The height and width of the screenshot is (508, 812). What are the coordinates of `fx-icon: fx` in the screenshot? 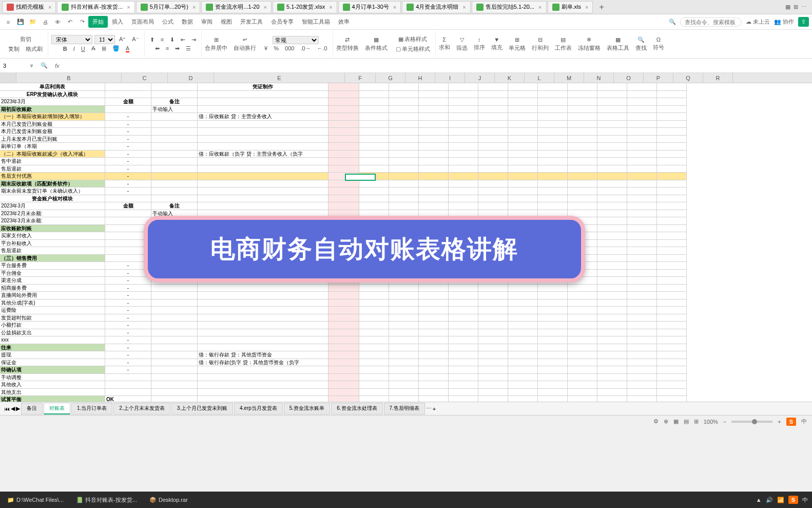 It's located at (57, 66).